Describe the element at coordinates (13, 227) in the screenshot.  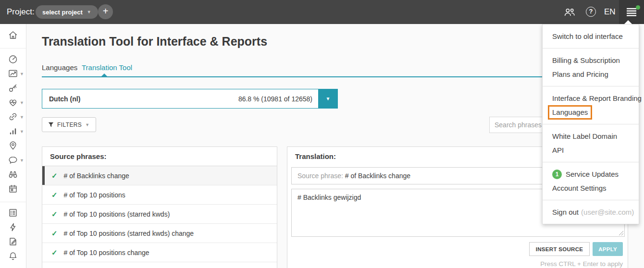
I see `lightning-icon` at that location.